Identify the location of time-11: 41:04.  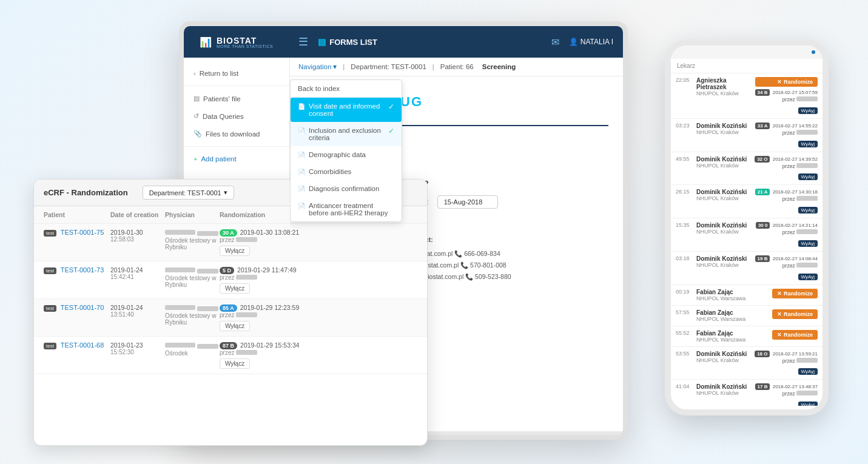
(684, 386).